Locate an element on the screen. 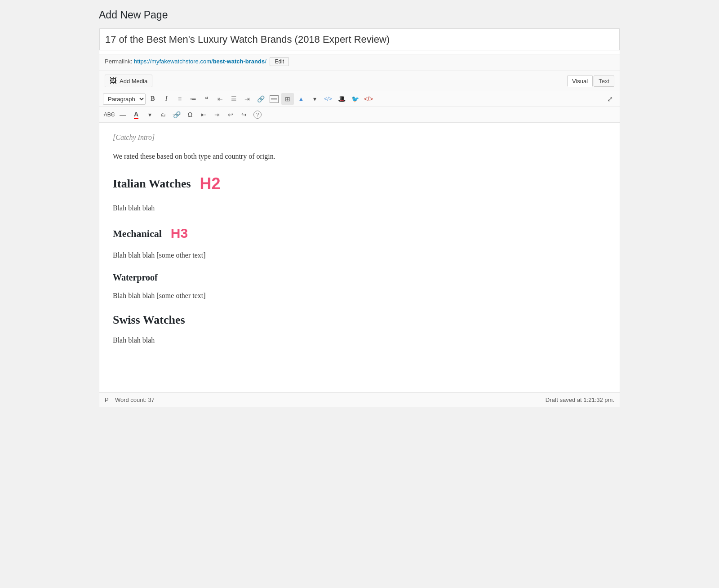 This screenshot has width=719, height=588. h2-italian-watches: Italian Watches is located at coordinates (152, 184).